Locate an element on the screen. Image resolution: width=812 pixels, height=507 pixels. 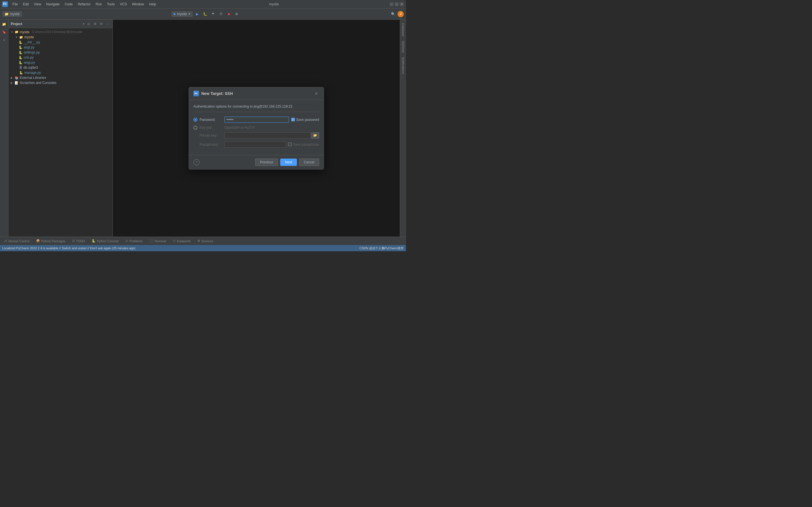
stop-button: ■ is located at coordinates (229, 14).